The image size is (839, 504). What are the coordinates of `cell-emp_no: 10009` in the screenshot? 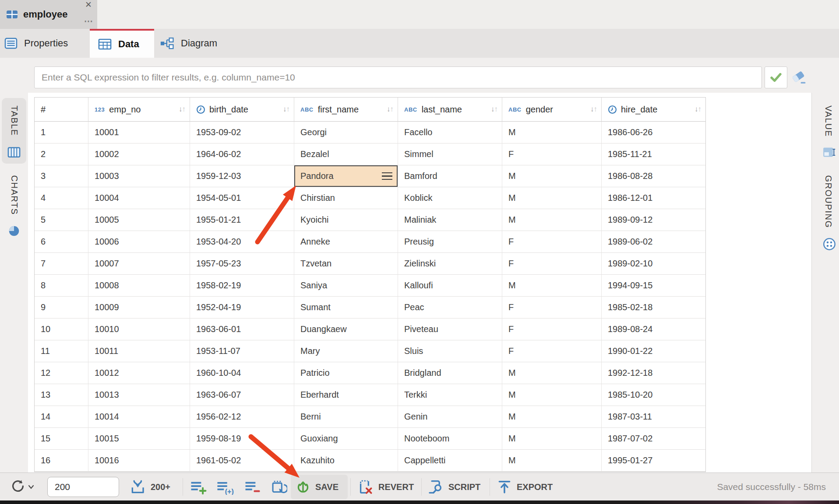 It's located at (139, 308).